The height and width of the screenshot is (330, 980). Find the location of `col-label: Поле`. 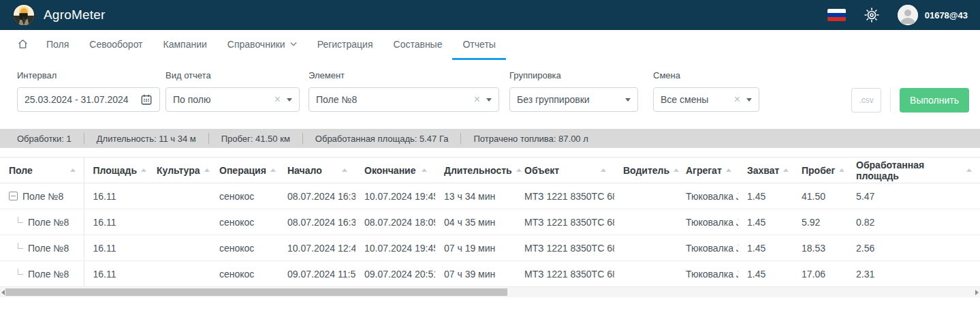

col-label: Поле is located at coordinates (20, 170).